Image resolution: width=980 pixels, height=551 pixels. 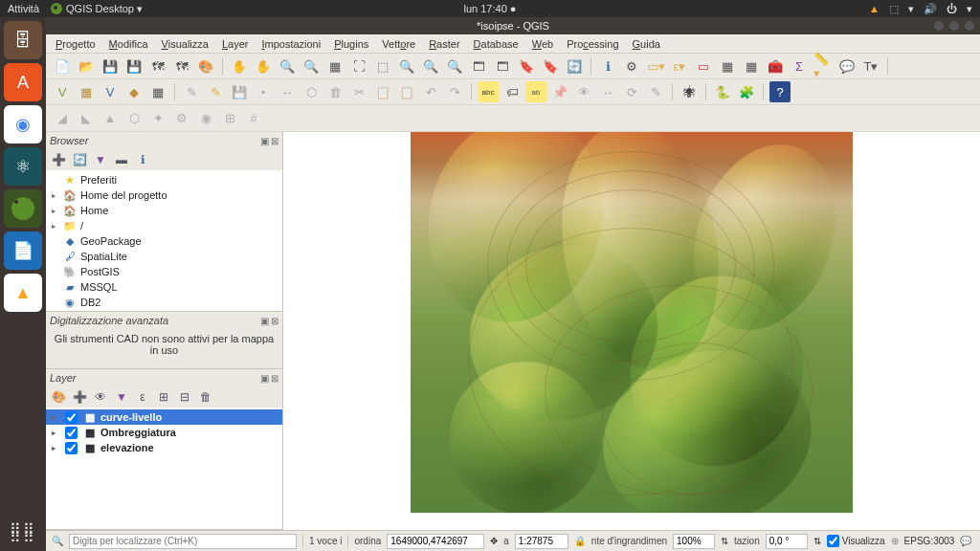 I want to click on label-layer-button: 🏷, so click(x=512, y=92).